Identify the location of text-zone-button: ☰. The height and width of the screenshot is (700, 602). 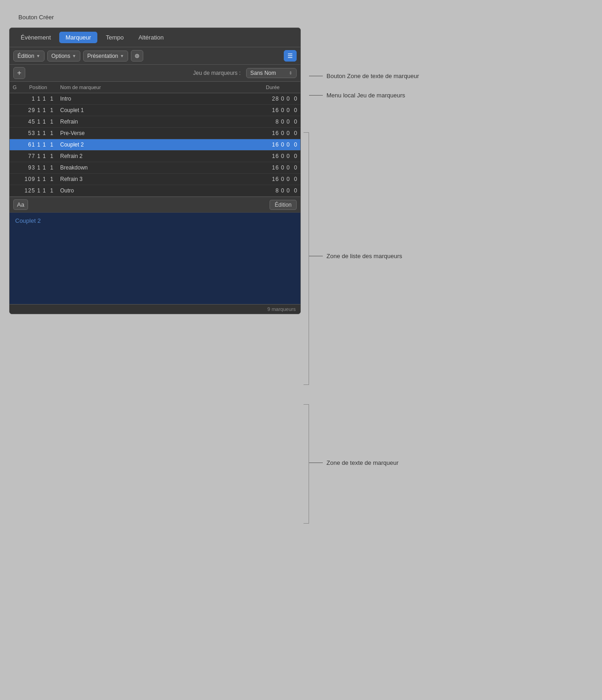
(290, 56).